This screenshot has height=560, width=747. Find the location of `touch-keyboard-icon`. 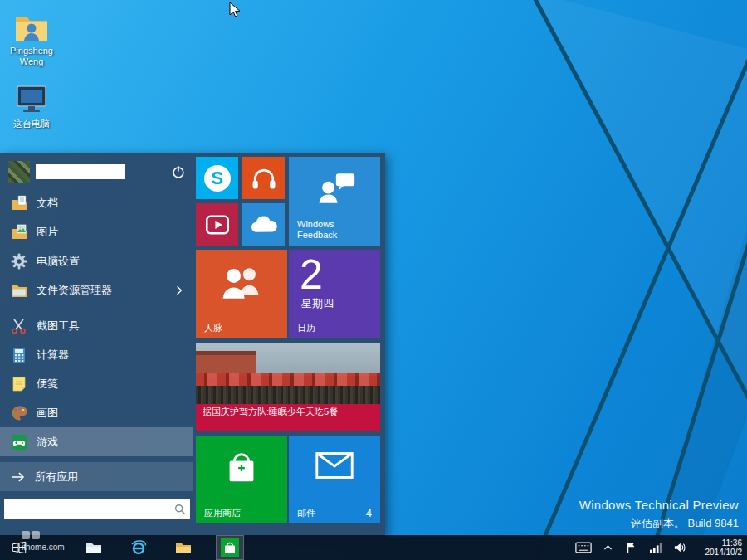

touch-keyboard-icon is located at coordinates (583, 548).